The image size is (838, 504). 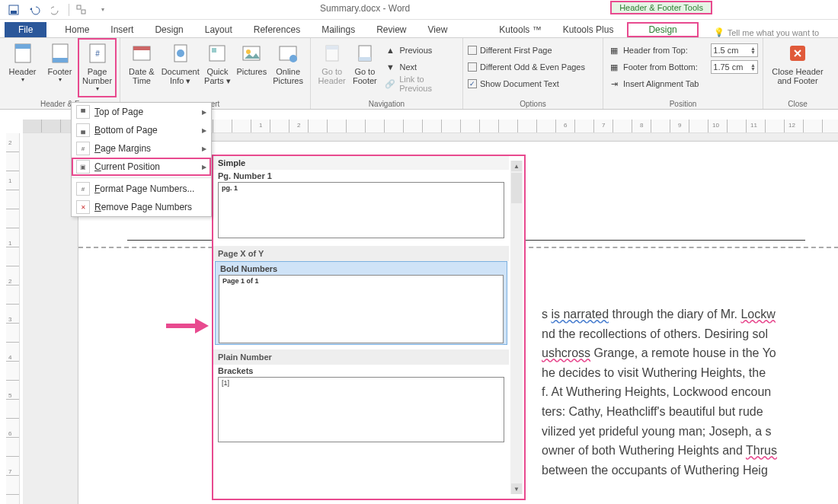 I want to click on tab-home: Home, so click(x=77, y=30).